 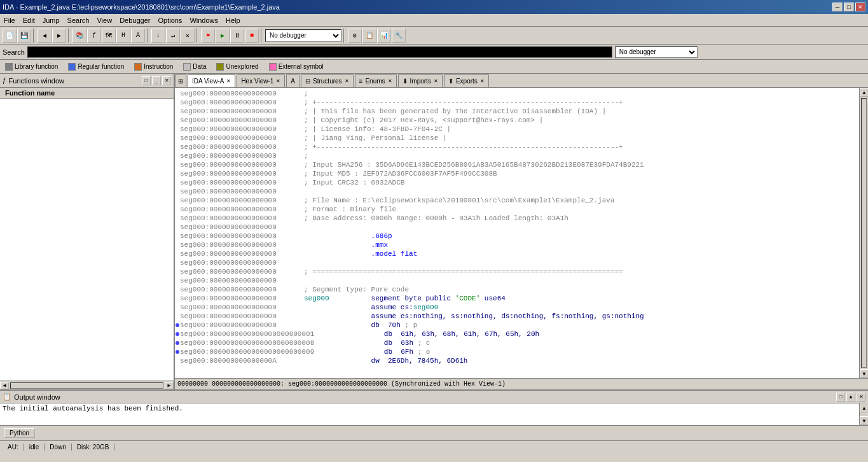 What do you see at coordinates (864, 92) in the screenshot?
I see `scroll-up-btn: ▲` at bounding box center [864, 92].